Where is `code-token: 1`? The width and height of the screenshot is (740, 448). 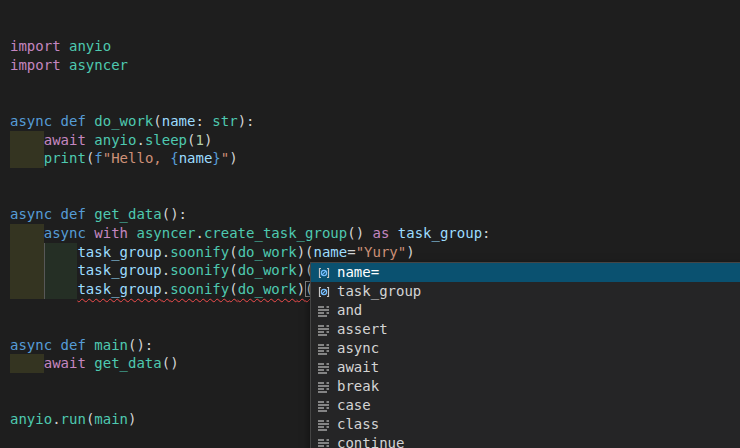 code-token: 1 is located at coordinates (199, 140).